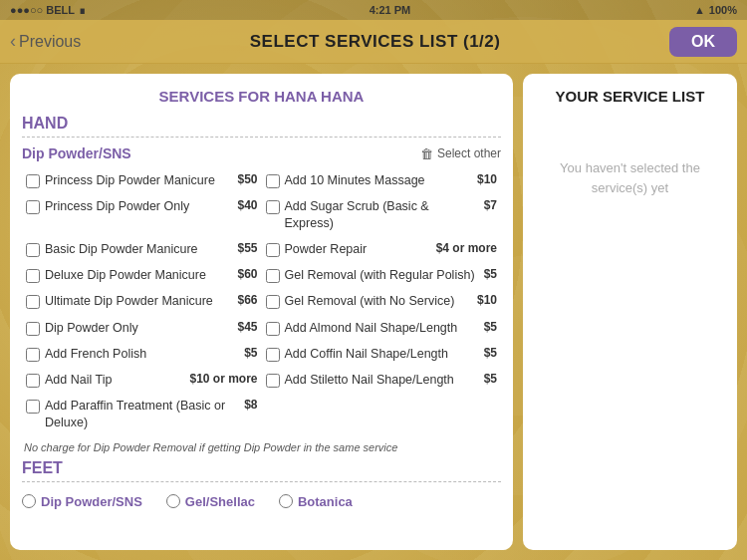 Image resolution: width=747 pixels, height=560 pixels. I want to click on service-price: $66, so click(247, 300).